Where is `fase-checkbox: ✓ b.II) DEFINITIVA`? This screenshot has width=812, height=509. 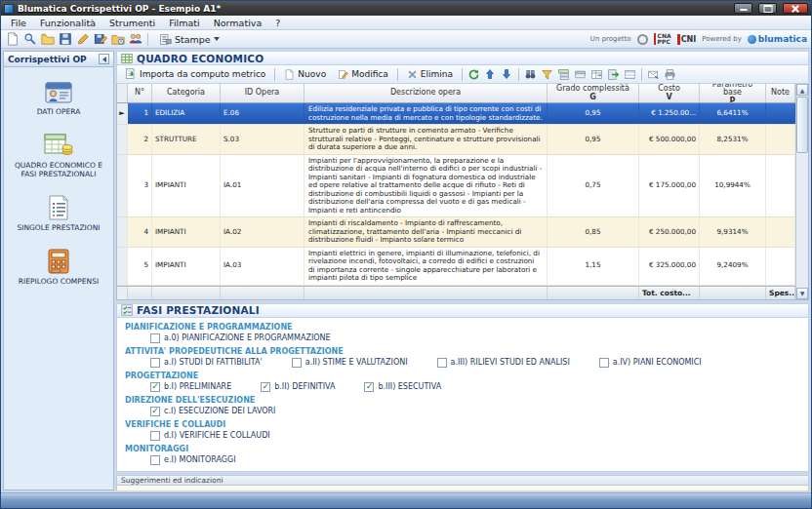 fase-checkbox: ✓ b.II) DEFINITIVA is located at coordinates (298, 387).